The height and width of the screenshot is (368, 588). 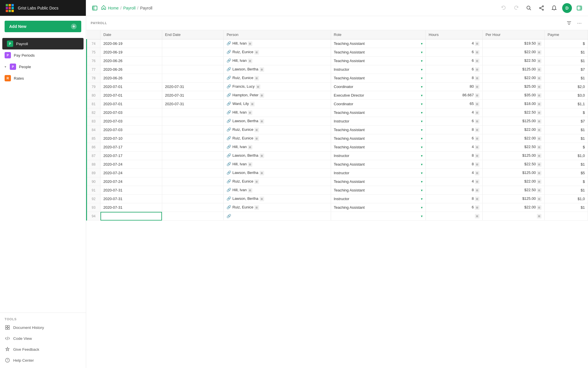 I want to click on sidebar-item-pay-periods: P Pay Periods, so click(x=43, y=55).